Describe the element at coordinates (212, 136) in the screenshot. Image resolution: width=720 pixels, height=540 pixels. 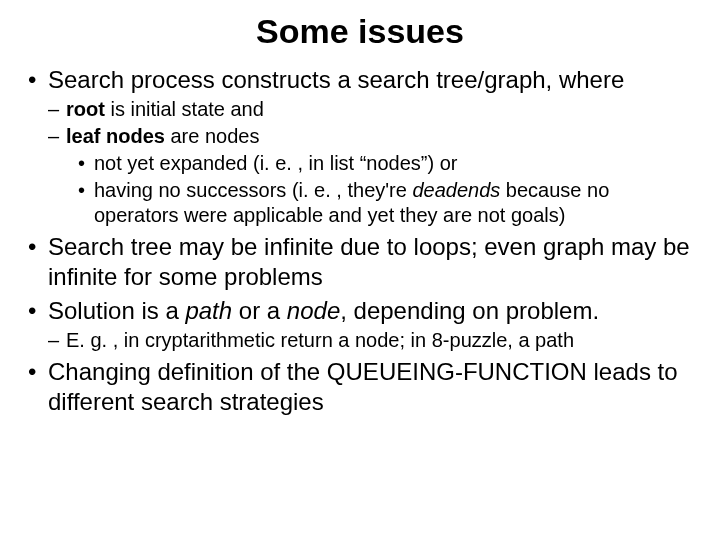
I see `bullet-1-sub2-rest: are nodes` at that location.